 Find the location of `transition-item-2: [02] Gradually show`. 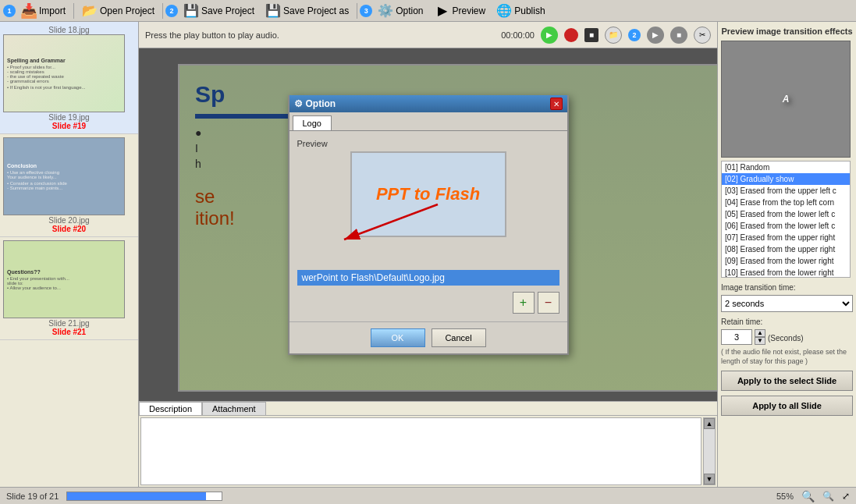

transition-item-2: [02] Gradually show is located at coordinates (786, 179).